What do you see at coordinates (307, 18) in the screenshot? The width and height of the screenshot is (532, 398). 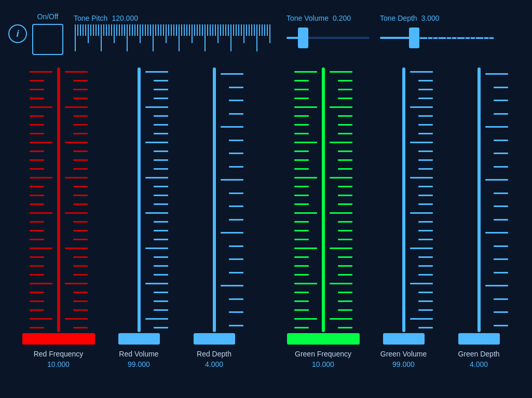 I see `tone-volume-label: Tone Volume` at bounding box center [307, 18].